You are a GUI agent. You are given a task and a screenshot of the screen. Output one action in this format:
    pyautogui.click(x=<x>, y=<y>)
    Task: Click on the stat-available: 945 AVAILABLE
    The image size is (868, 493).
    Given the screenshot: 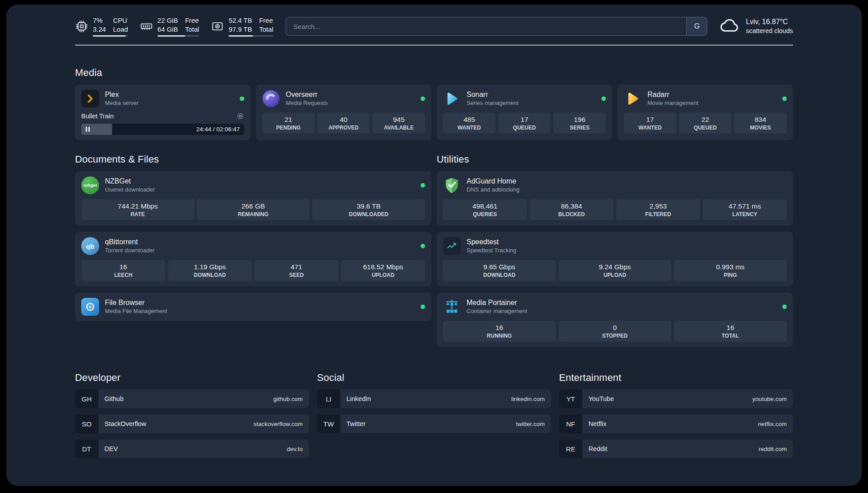 What is the action you would take?
    pyautogui.click(x=399, y=123)
    